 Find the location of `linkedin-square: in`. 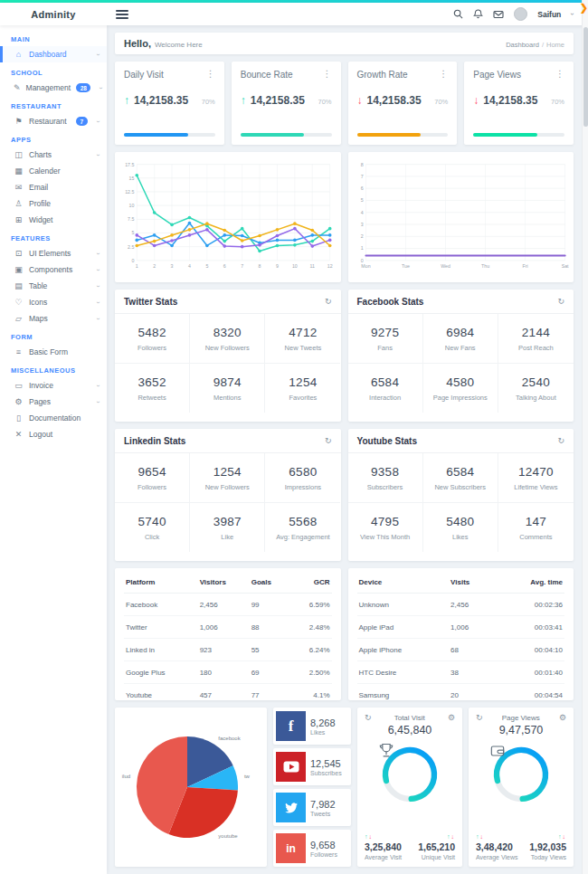

linkedin-square: in is located at coordinates (291, 849).